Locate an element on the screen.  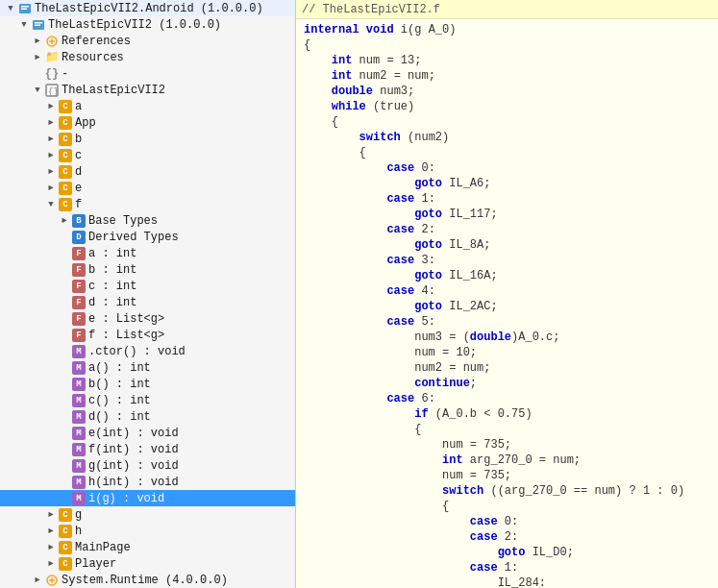
code-line: num3 = (double)A_0.c; is located at coordinates (508, 338).